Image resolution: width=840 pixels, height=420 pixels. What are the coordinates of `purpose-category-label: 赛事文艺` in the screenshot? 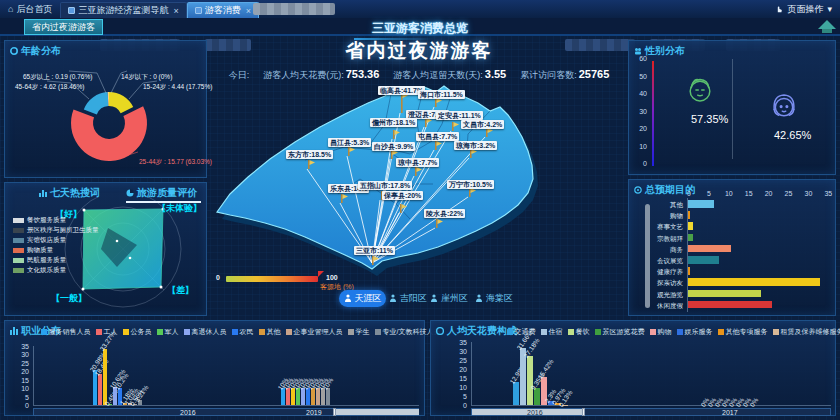 It's located at (657, 228).